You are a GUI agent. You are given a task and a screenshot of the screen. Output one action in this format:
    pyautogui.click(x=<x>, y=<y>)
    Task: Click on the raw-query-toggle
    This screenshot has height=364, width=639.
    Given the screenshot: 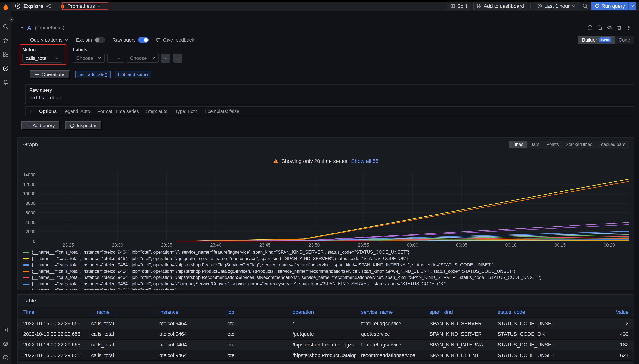 What is the action you would take?
    pyautogui.click(x=144, y=40)
    